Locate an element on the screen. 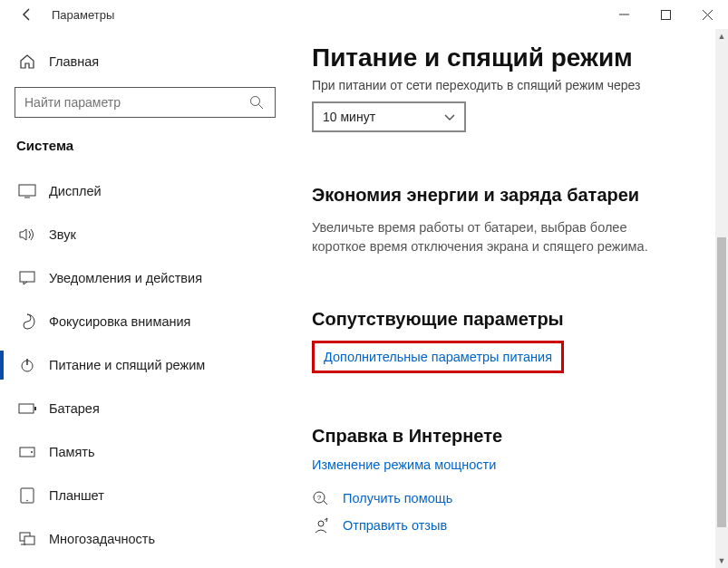 Image resolution: width=728 pixels, height=568 pixels. nav-item-focus: Фокусировка внимания is located at coordinates (152, 322).